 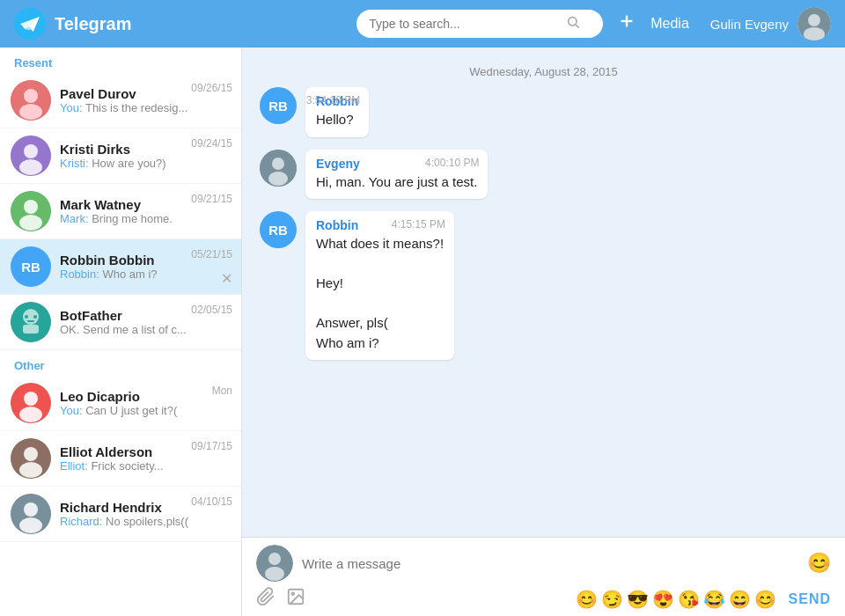 What do you see at coordinates (31, 156) in the screenshot?
I see `avatar-kristi` at bounding box center [31, 156].